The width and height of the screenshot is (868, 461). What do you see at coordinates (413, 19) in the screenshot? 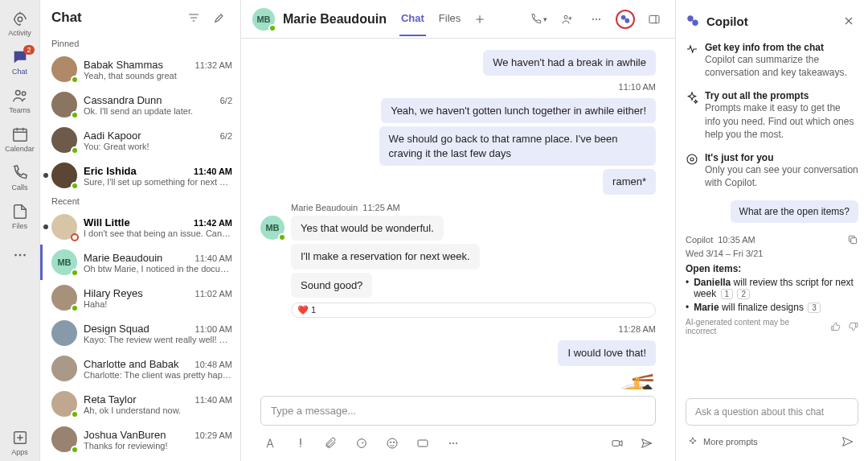
I see `tab-chat: Chat` at bounding box center [413, 19].